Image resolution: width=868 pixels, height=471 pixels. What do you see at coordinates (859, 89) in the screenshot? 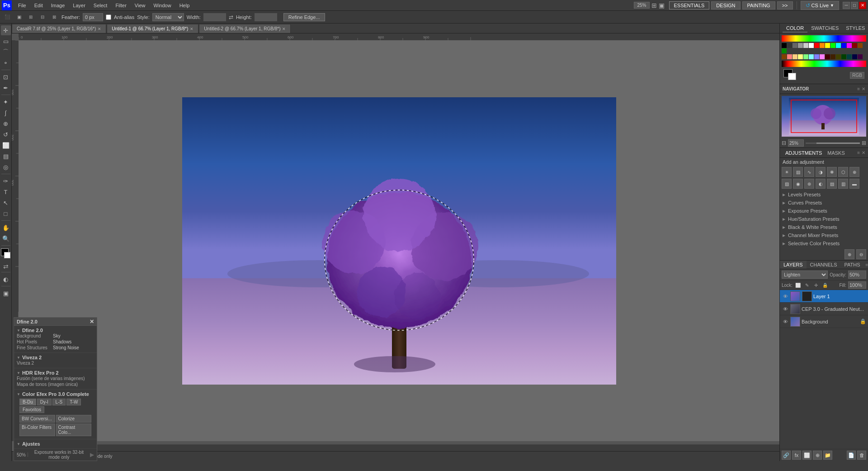
I see `navigator-options: ≡` at bounding box center [859, 89].